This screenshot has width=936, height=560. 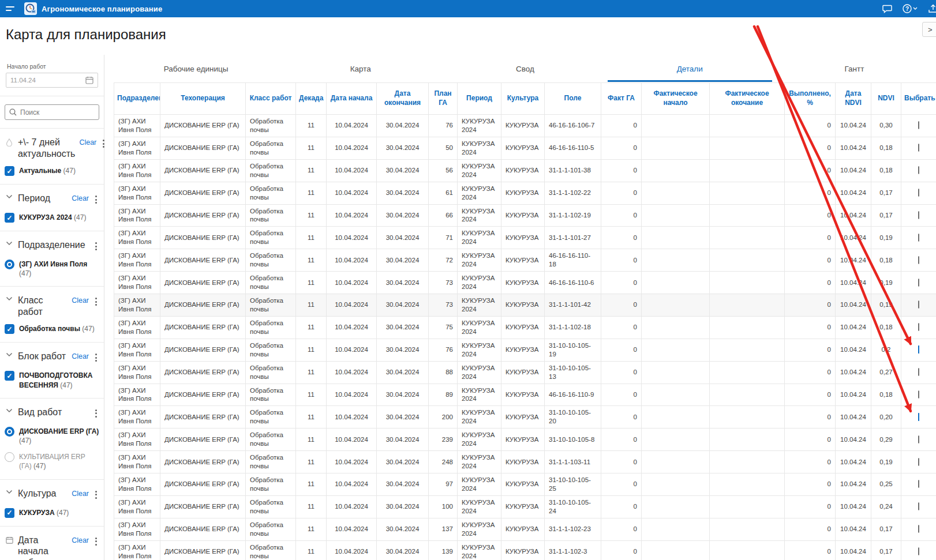 What do you see at coordinates (52, 171) in the screenshot?
I see `filter-option: Актуальные (47)` at bounding box center [52, 171].